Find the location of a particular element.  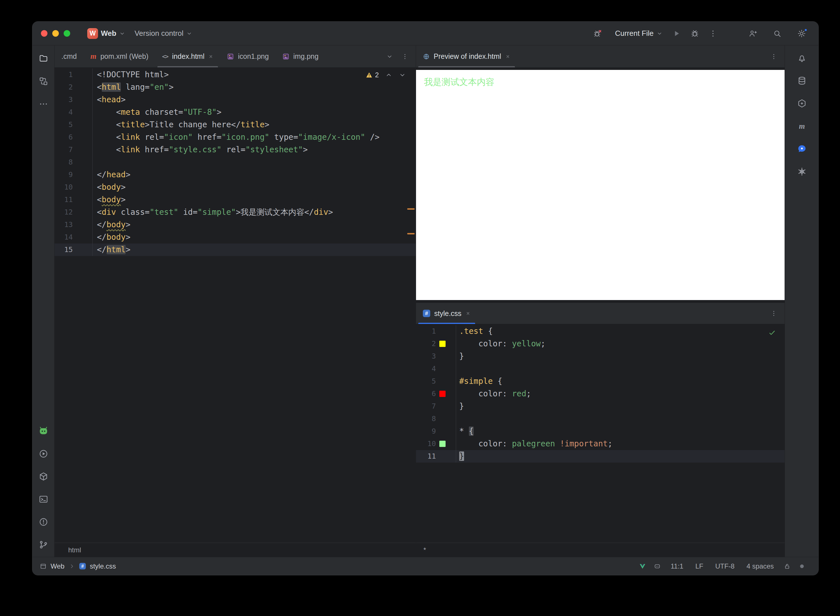

editor-tab-pom-xml-web: mpom.xml (Web) is located at coordinates (119, 57).